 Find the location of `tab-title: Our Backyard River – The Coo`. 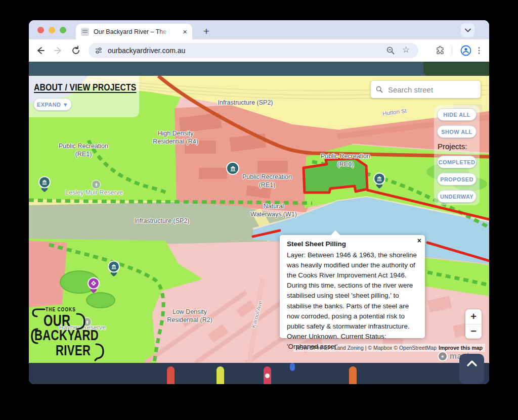

tab-title: Our Backyard River – The Coo is located at coordinates (132, 32).